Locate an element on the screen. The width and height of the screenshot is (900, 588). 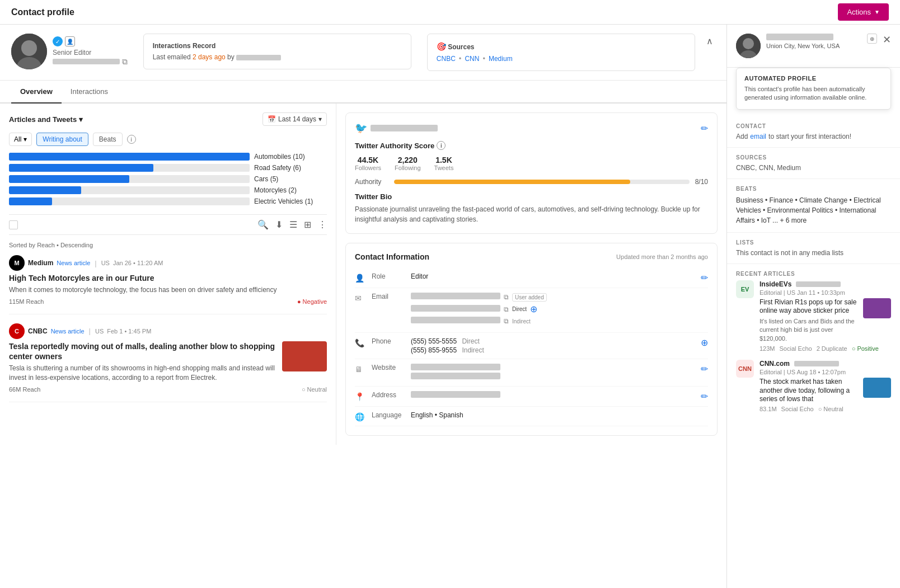
source-cnbc: CNBC is located at coordinates (446, 59).